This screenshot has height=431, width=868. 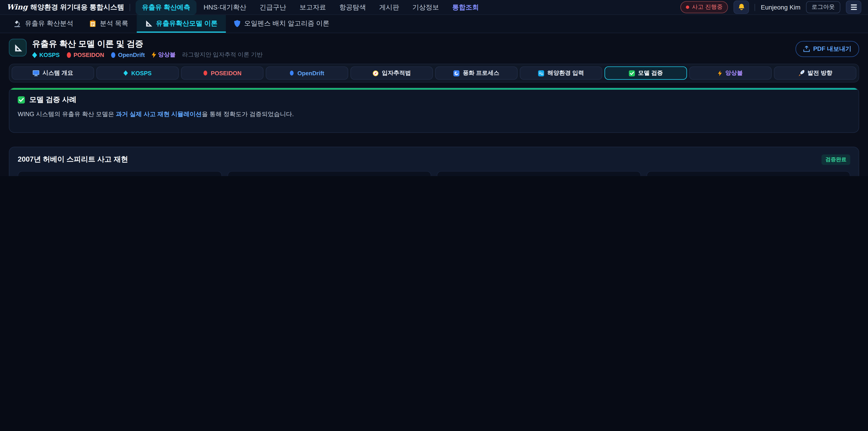 I want to click on section-tab-poseidon: POSEIDON, so click(x=222, y=73).